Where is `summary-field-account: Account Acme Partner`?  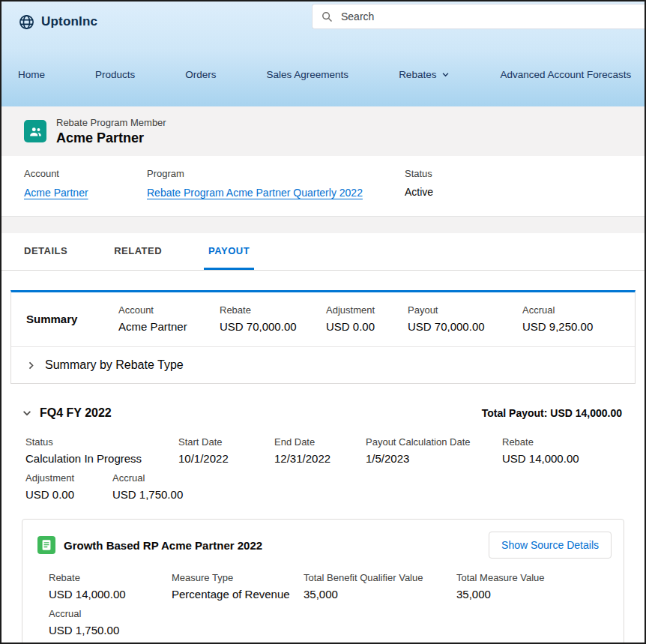
summary-field-account: Account Acme Partner is located at coordinates (169, 319).